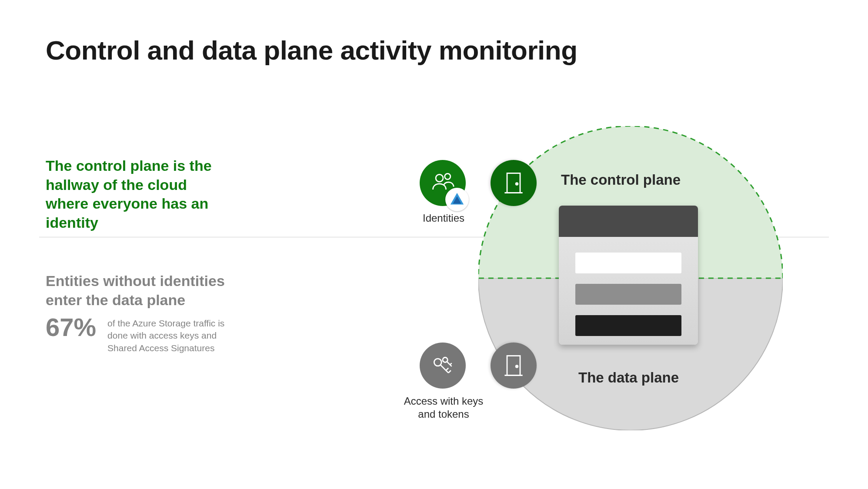 This screenshot has height=489, width=868. What do you see at coordinates (629, 378) in the screenshot?
I see `data-plane-label: The data plane` at bounding box center [629, 378].